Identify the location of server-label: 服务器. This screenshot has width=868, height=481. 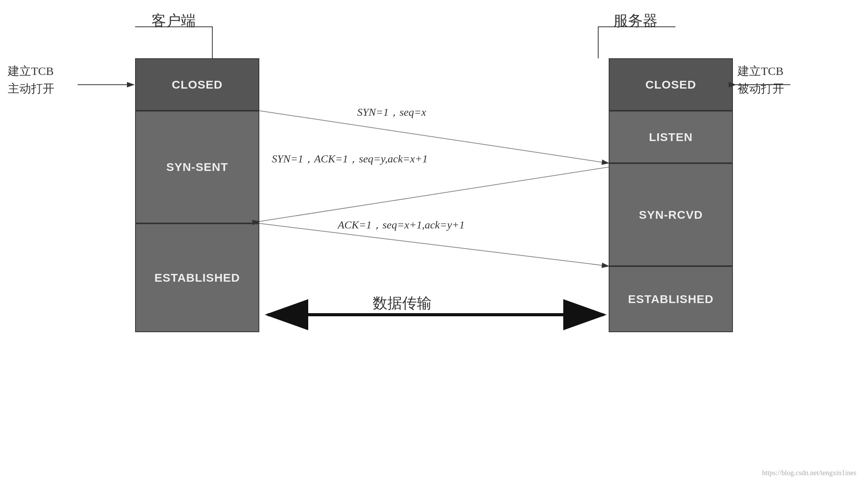
(635, 21).